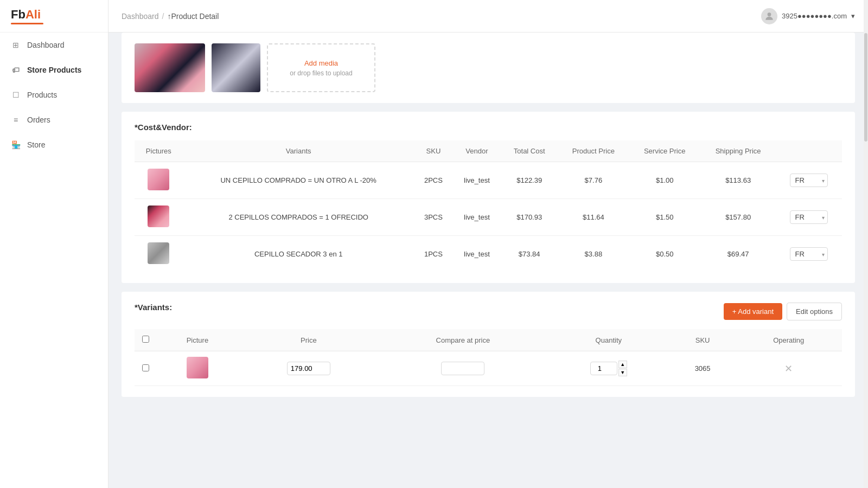  I want to click on row-shipping-price: $113.63, so click(738, 181).